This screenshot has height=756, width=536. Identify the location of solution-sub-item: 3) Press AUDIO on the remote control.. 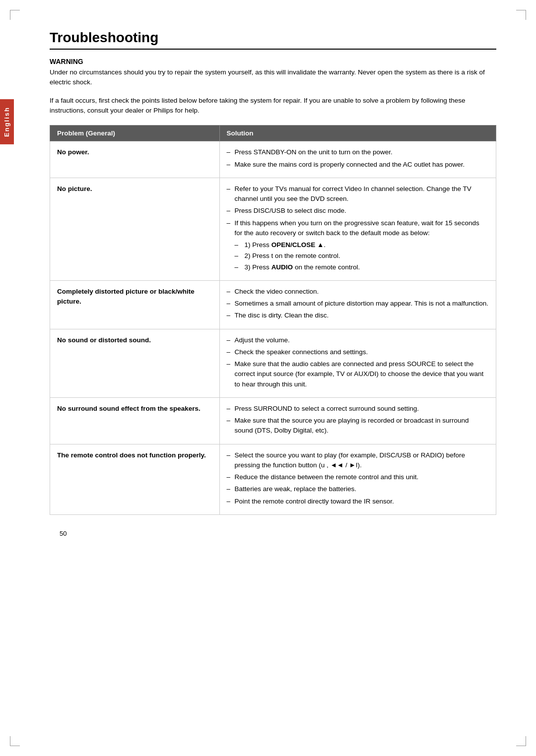
(362, 267).